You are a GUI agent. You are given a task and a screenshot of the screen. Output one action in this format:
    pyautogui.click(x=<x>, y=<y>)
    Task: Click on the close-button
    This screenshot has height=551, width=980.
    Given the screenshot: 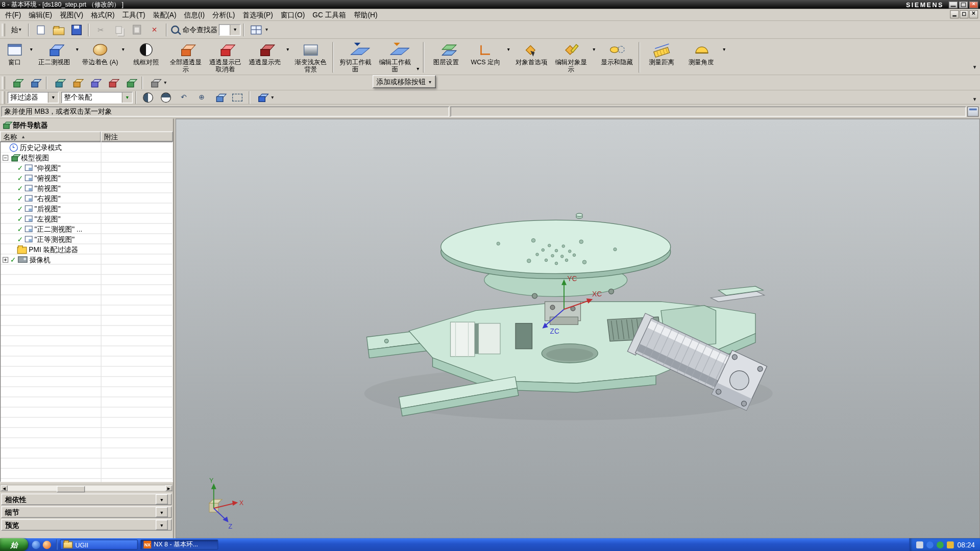 What is the action you would take?
    pyautogui.click(x=974, y=5)
    